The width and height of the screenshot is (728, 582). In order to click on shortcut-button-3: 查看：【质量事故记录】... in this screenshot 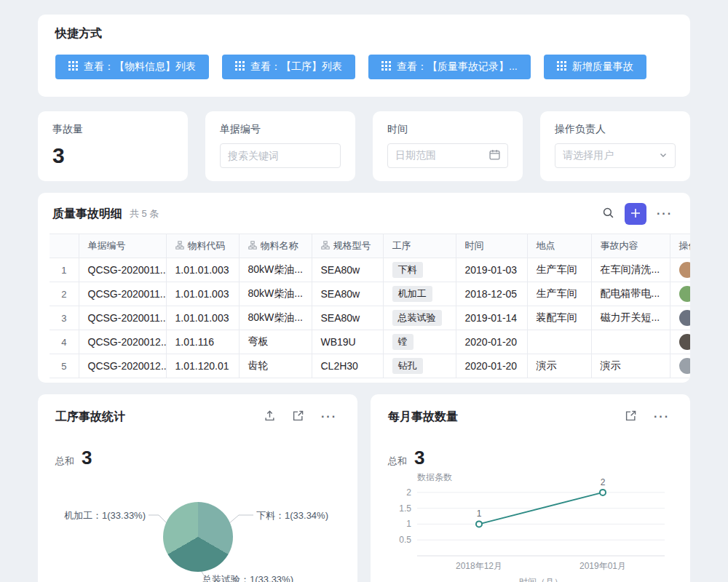, I will do `click(450, 67)`.